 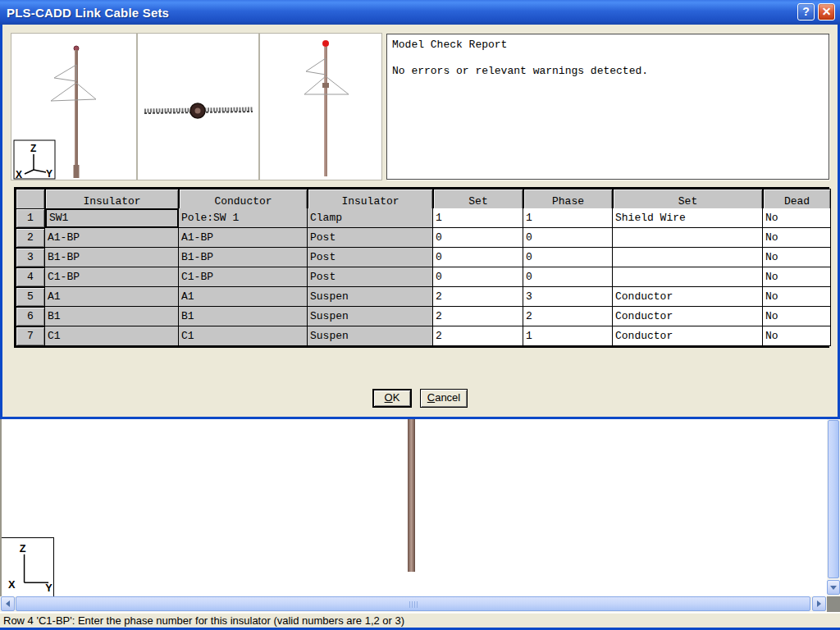 I want to click on help-icon: ?, so click(x=806, y=11).